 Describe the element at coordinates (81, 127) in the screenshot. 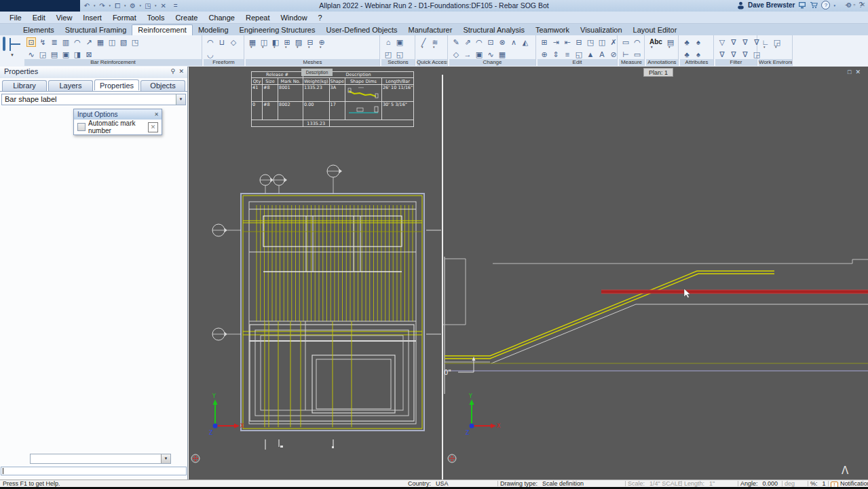

I see `automatic-mark-number-checkbox` at that location.